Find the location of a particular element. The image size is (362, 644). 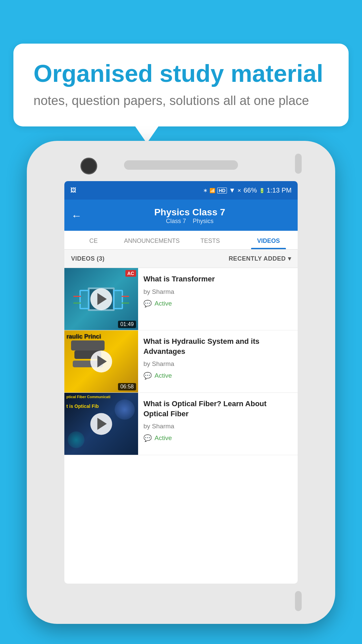

video-thumbnail-2: raulic Princi 06:58 is located at coordinates (101, 362).